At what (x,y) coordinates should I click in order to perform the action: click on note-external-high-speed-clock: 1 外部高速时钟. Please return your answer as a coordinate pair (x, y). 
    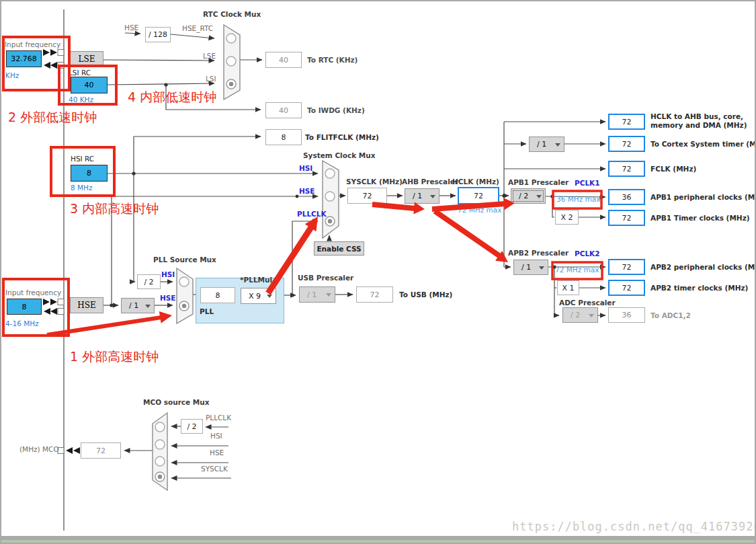
    Looking at the image, I should click on (114, 357).